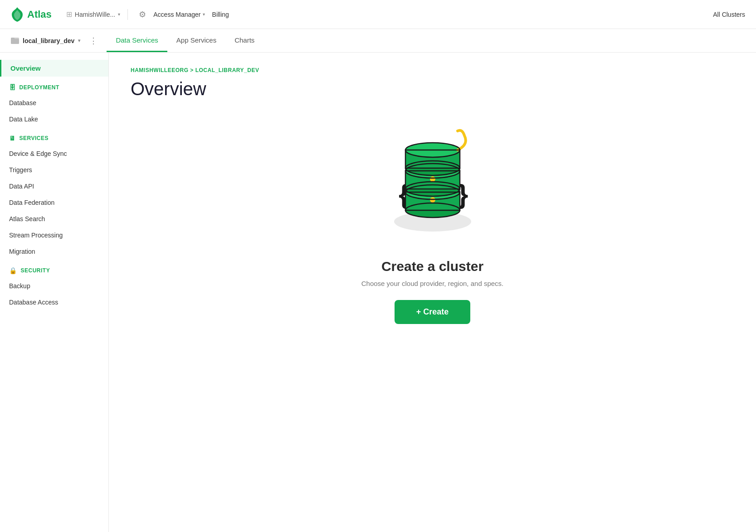  What do you see at coordinates (128, 15) in the screenshot?
I see `nav-divider` at bounding box center [128, 15].